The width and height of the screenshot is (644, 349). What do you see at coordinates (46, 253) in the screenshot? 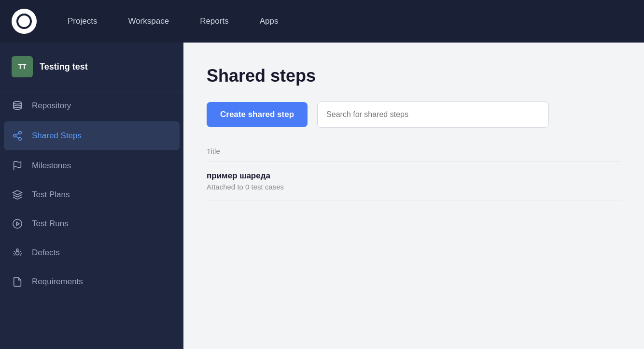
I see `sidebar-item-label: Defects` at bounding box center [46, 253].